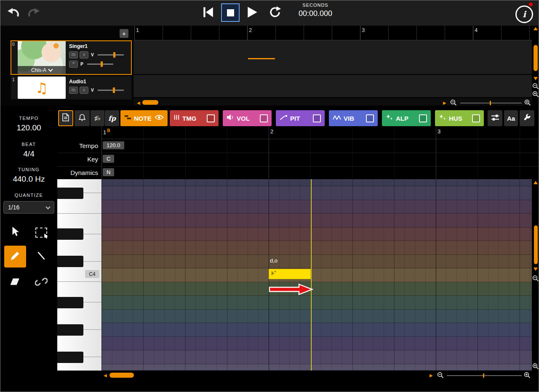 This screenshot has width=539, height=392. I want to click on arrange-clip, so click(261, 59).